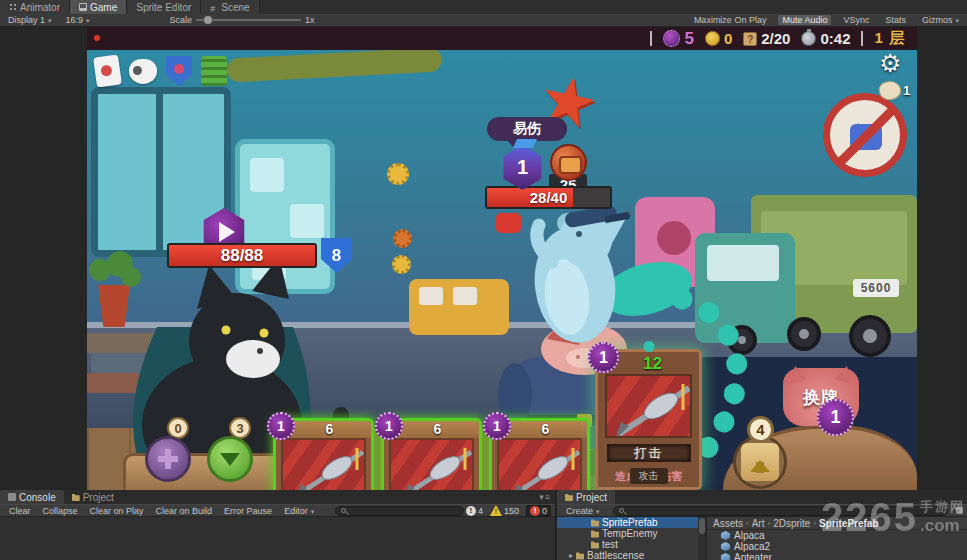  Describe the element at coordinates (164, 7) in the screenshot. I see `tab-sprite-editor: Sprite Editor` at that location.